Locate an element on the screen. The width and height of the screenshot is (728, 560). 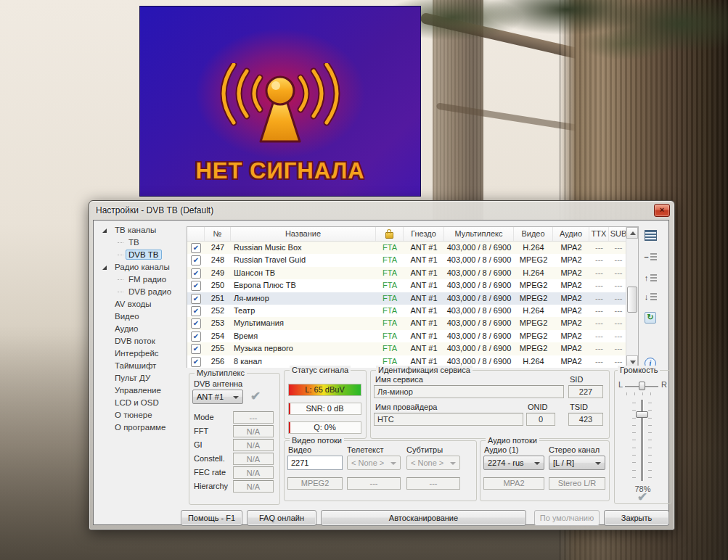
delete-all-button: ↻ is located at coordinates (650, 318).